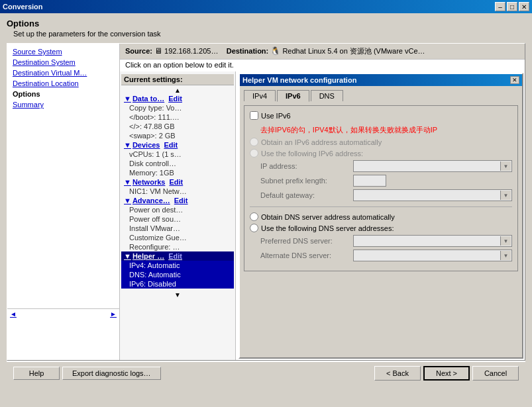 The image size is (532, 407). Describe the element at coordinates (500, 7) in the screenshot. I see `minimize-button: –` at that location.